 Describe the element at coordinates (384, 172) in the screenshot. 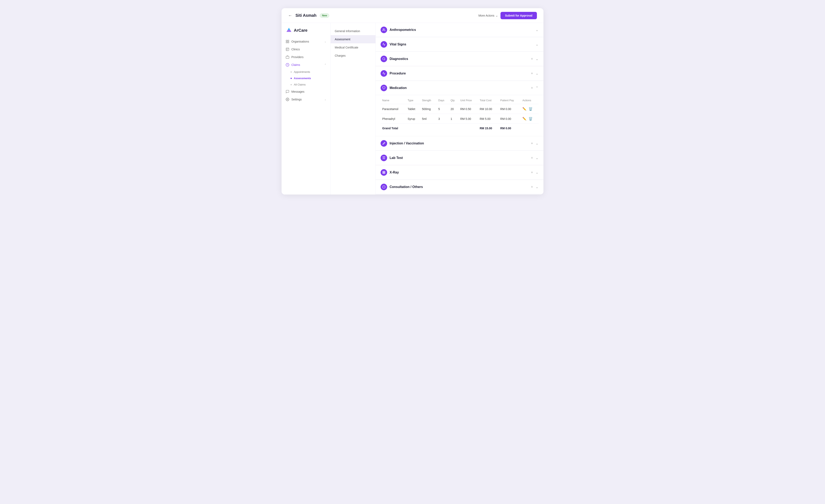

I see `x-ray-icon` at that location.